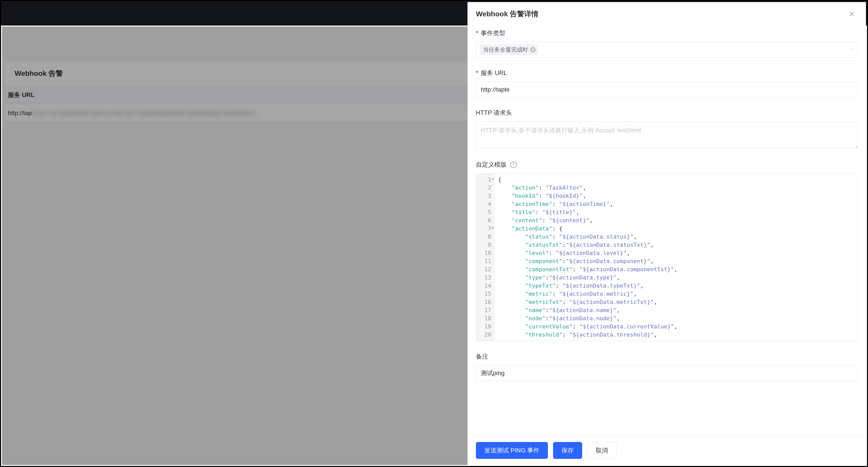 The image size is (868, 467). Describe the element at coordinates (533, 50) in the screenshot. I see `tag-remove-button` at that location.